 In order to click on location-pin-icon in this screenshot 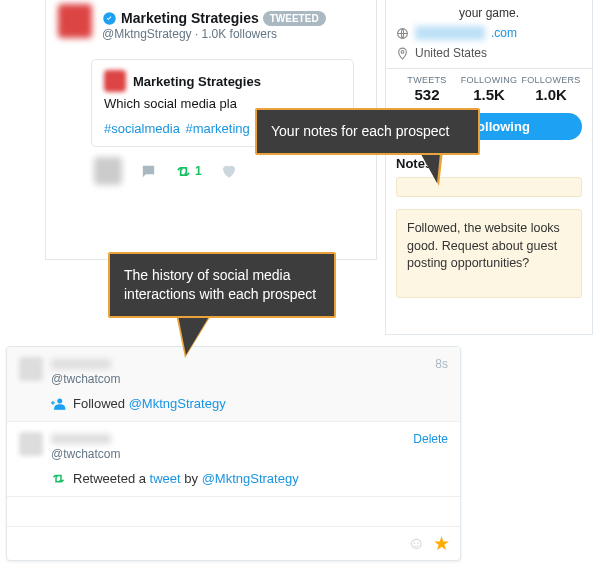, I will do `click(402, 54)`.